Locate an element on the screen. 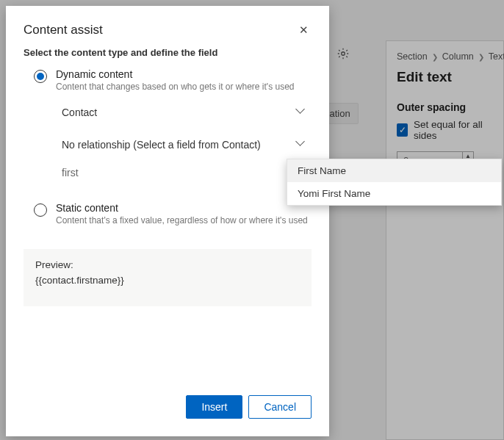 This screenshot has height=440, width=504. radio-static-row: Static content Content that's a fixed va… is located at coordinates (168, 214).